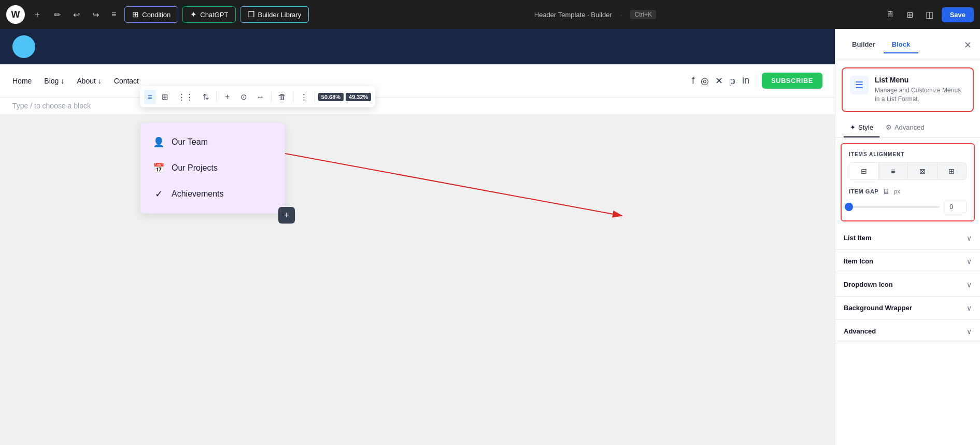 The height and width of the screenshot is (445, 980). What do you see at coordinates (212, 194) in the screenshot?
I see `dropdown-item-achievements: ✓ Achievements` at bounding box center [212, 194].